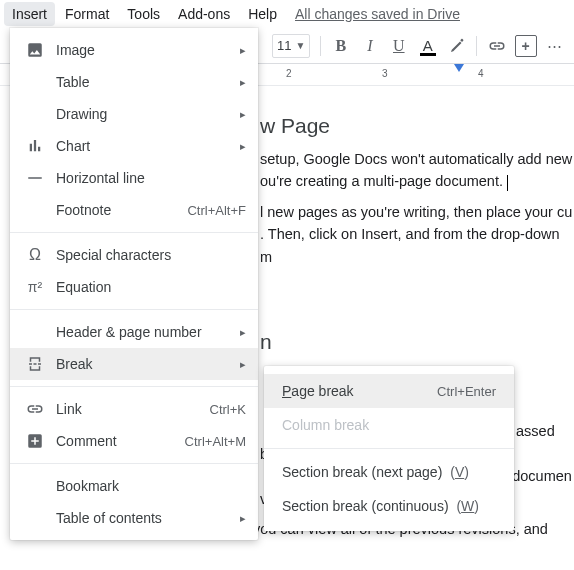 This screenshot has height=570, width=574. Describe the element at coordinates (457, 46) in the screenshot. I see `highlighter-icon` at that location.